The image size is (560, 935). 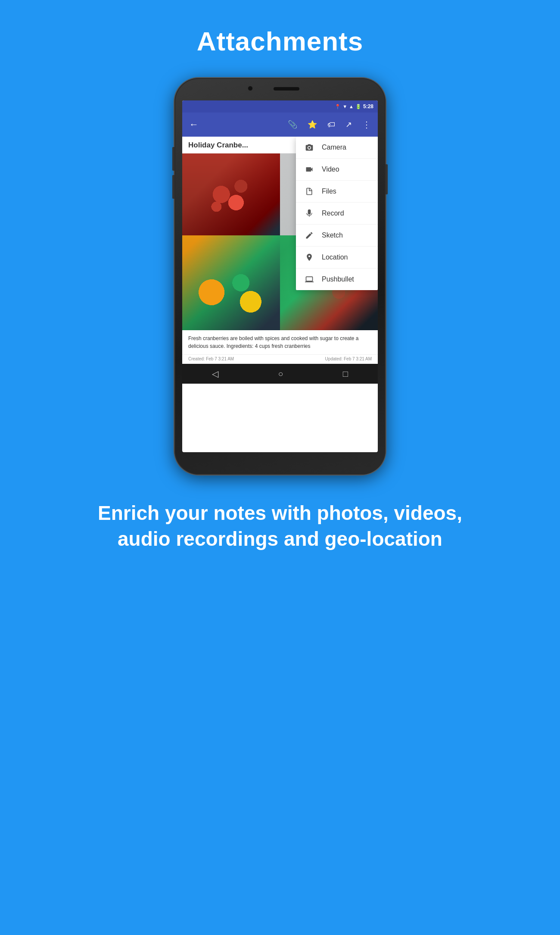 I want to click on menu-item-files: Files, so click(x=337, y=191).